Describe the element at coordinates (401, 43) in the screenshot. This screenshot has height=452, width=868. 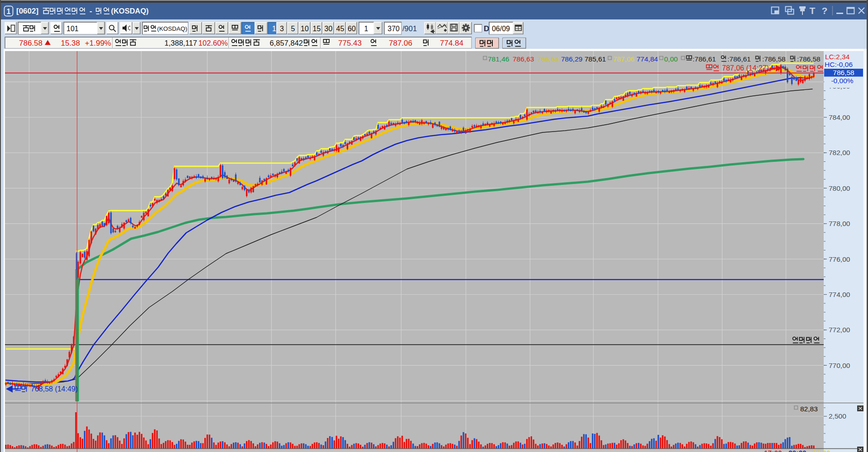
I see `svg-text: 787.06` at that location.